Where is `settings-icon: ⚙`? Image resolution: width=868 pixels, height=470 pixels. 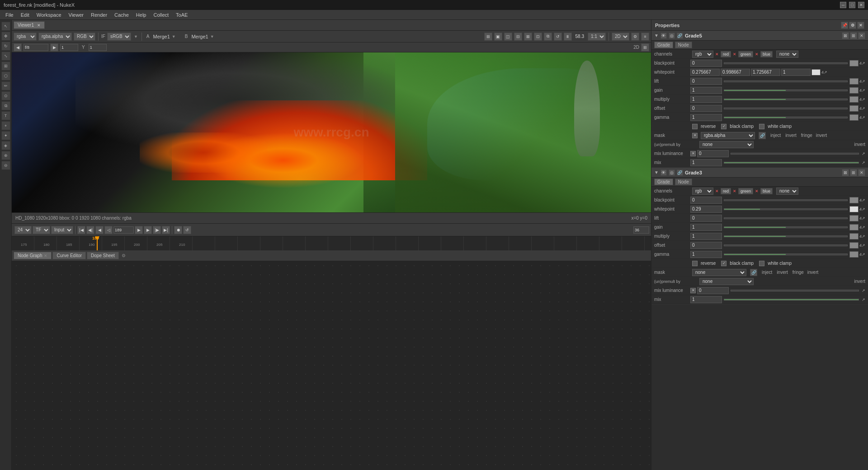
settings-icon: ⚙ is located at coordinates (635, 37).